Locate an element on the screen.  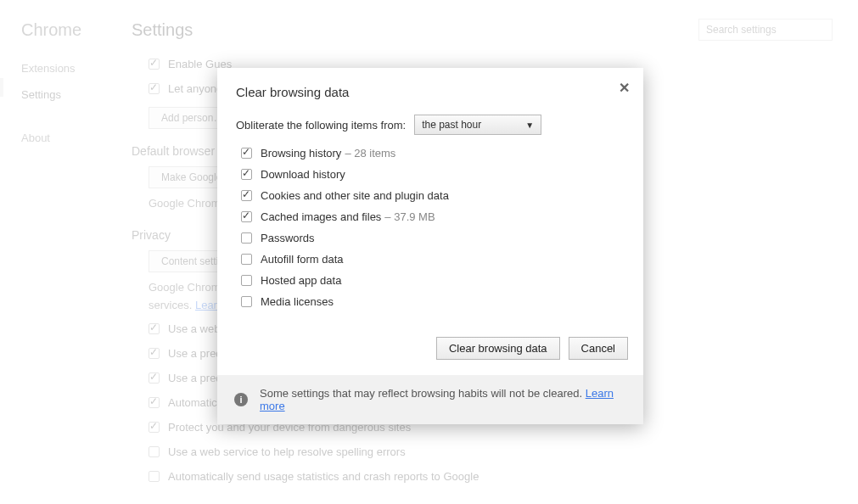
info-bar: i Some settings that may reflect browsin… is located at coordinates (430, 400).